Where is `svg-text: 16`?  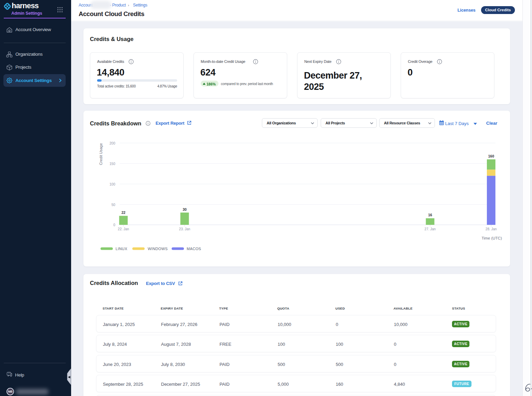 svg-text: 16 is located at coordinates (430, 215).